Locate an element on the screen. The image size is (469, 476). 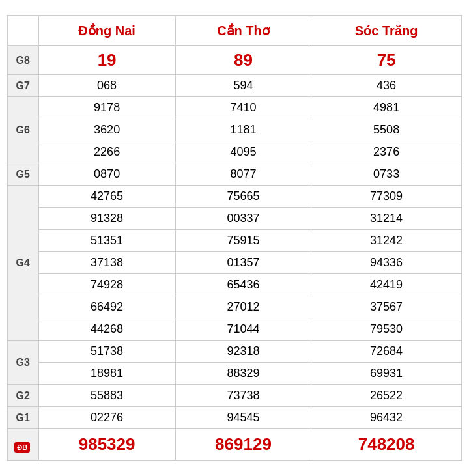
row-label: G6 is located at coordinates (23, 130).